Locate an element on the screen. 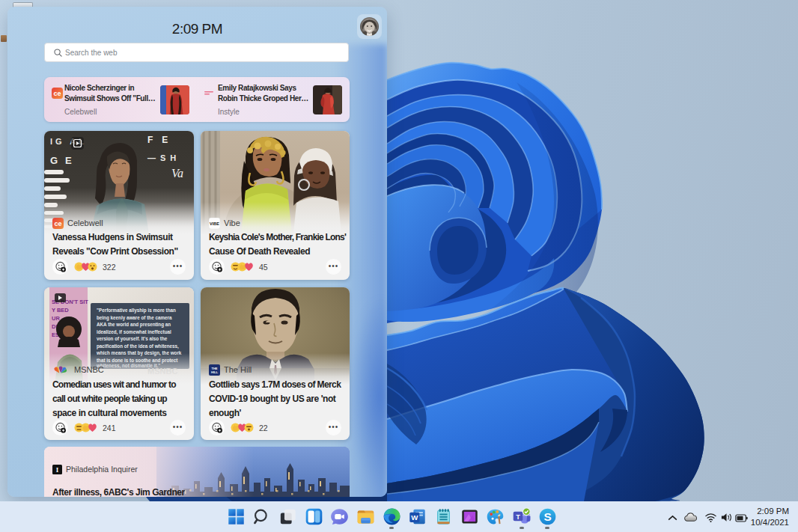  svg-text:pacification of the idea of wh: pacification of the idea of whiteness, is located at coordinates (138, 346).